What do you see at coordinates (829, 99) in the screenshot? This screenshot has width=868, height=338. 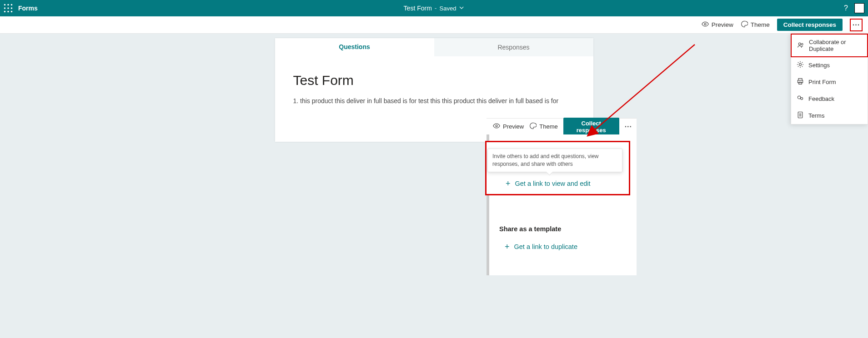 I see `menu-feedback: Feedback` at bounding box center [829, 99].